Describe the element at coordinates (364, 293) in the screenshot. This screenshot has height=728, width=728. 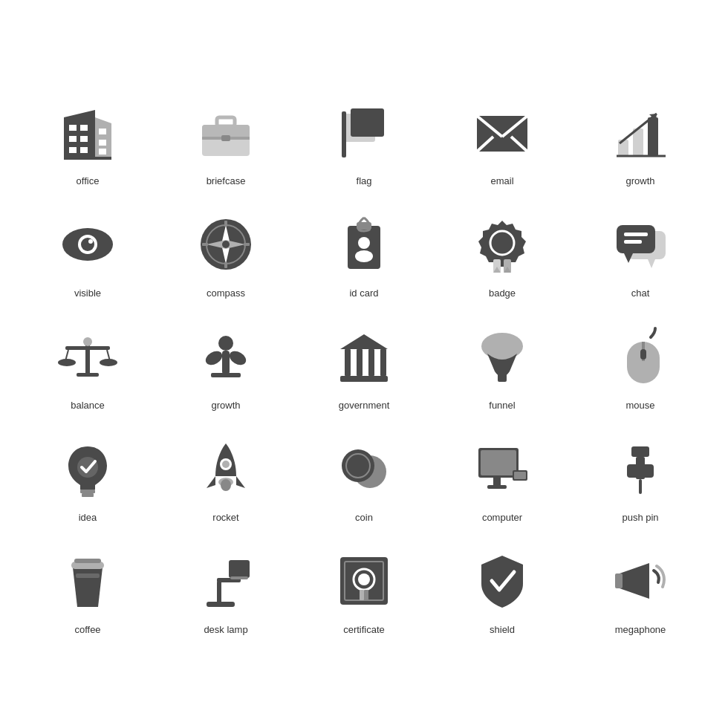
I see `id-card-label: id card` at that location.